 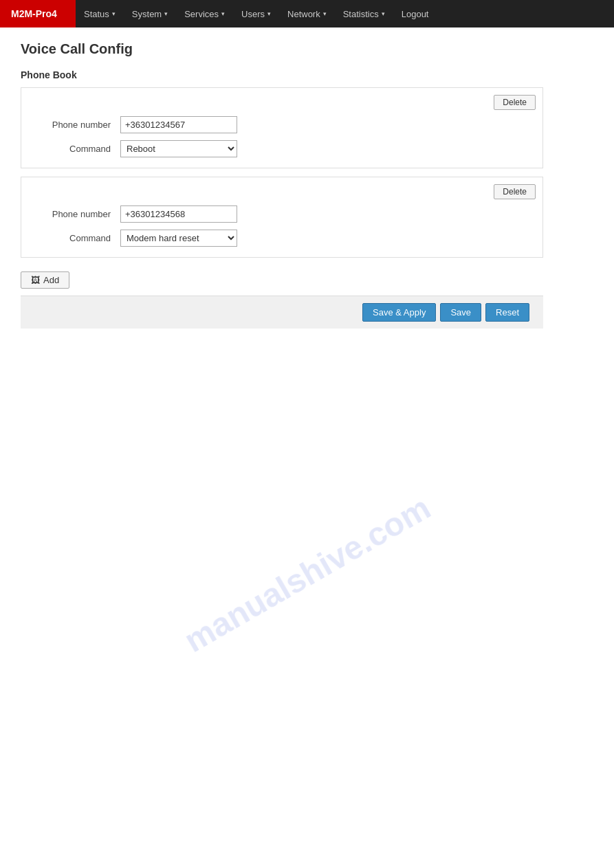 I want to click on add-icon: 🖼, so click(x=36, y=280).